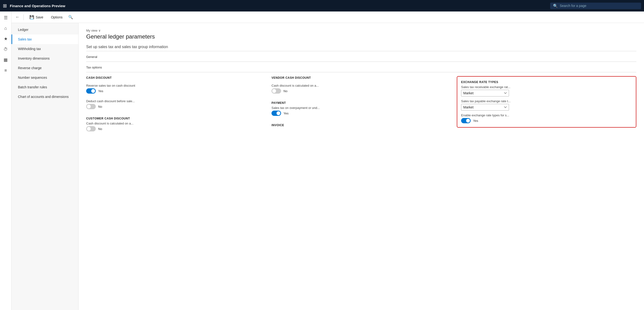  I want to click on nav-modules-icon: ≡, so click(6, 70).